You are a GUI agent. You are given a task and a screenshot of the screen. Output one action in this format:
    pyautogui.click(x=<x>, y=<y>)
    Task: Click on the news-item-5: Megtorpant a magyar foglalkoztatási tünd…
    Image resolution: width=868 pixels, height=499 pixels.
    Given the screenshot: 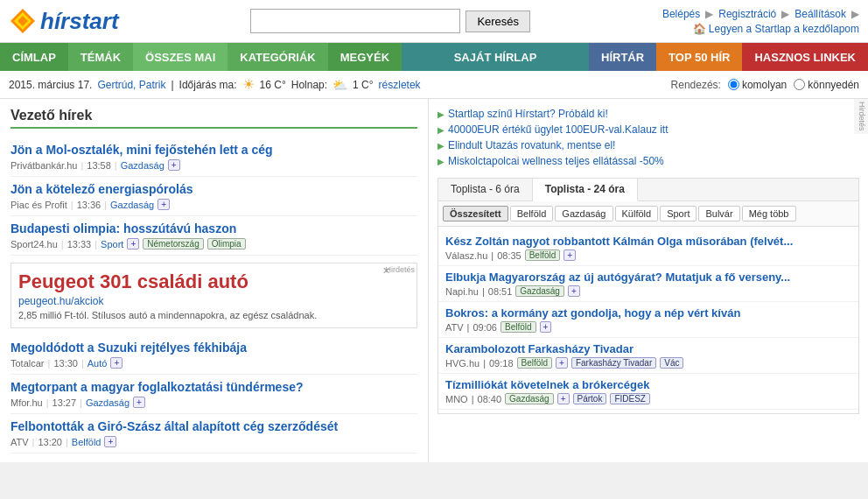 What is the action you would take?
    pyautogui.click(x=214, y=394)
    